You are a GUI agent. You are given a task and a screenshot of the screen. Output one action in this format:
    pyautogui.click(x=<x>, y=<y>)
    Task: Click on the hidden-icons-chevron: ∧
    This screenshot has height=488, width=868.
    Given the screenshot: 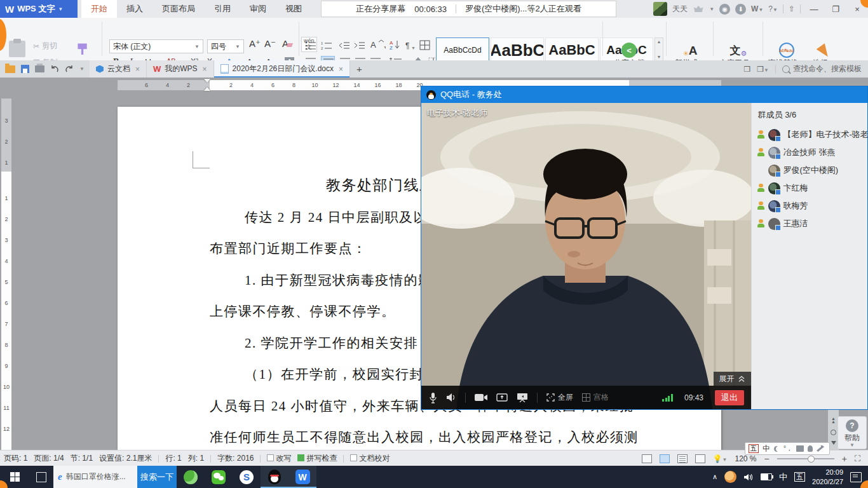 What is the action you would take?
    pyautogui.click(x=715, y=477)
    